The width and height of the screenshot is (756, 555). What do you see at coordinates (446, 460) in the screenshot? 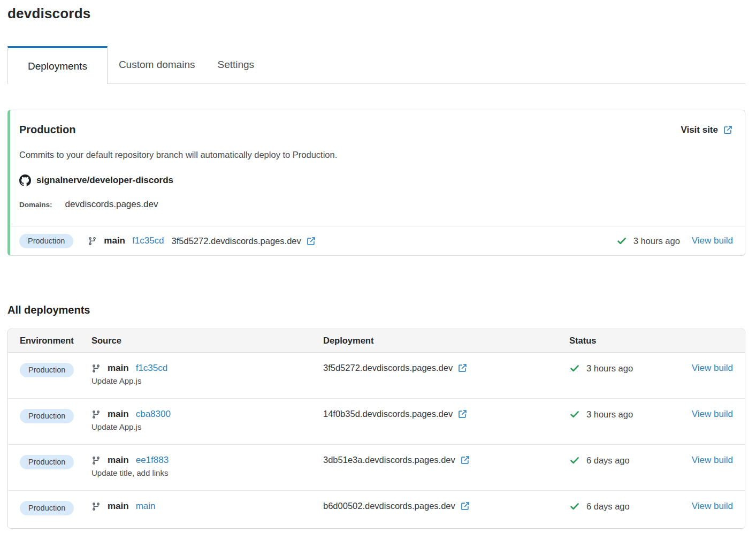
I see `deployment-cell: 3db51e3a.devdiscords.pages.dev` at bounding box center [446, 460].